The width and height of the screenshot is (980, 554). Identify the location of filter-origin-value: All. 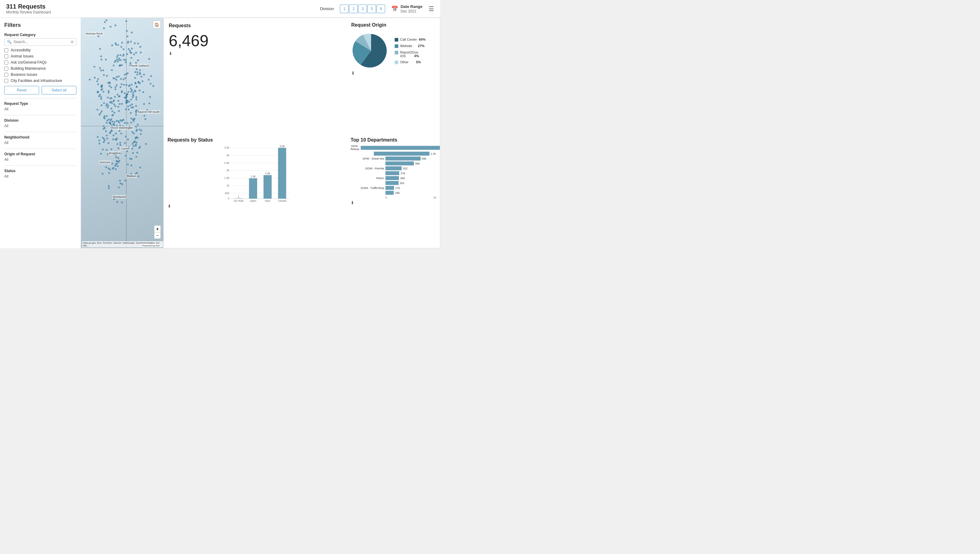
(40, 160).